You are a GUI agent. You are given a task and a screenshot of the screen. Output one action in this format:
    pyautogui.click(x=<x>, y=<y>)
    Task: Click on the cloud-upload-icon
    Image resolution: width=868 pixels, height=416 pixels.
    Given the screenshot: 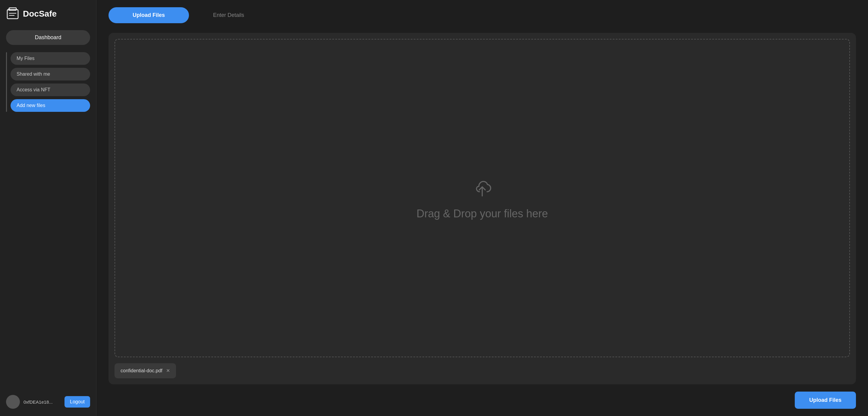 What is the action you would take?
    pyautogui.click(x=482, y=189)
    